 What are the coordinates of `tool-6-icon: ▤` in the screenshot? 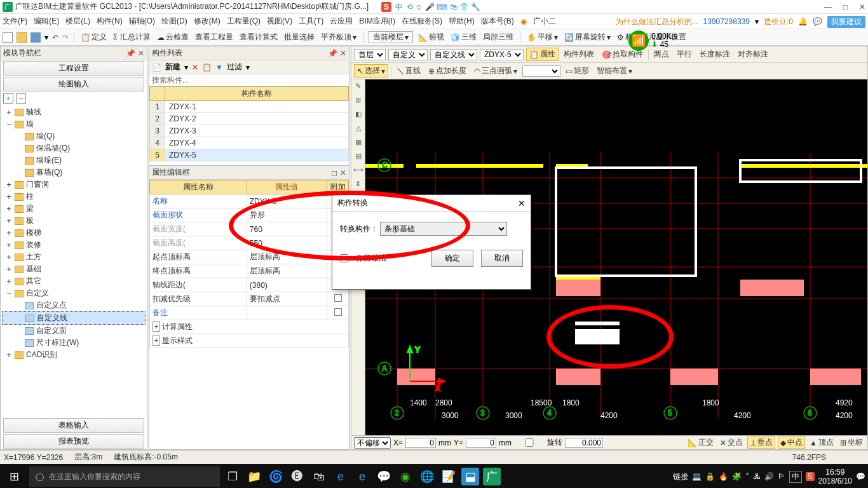 It's located at (358, 158).